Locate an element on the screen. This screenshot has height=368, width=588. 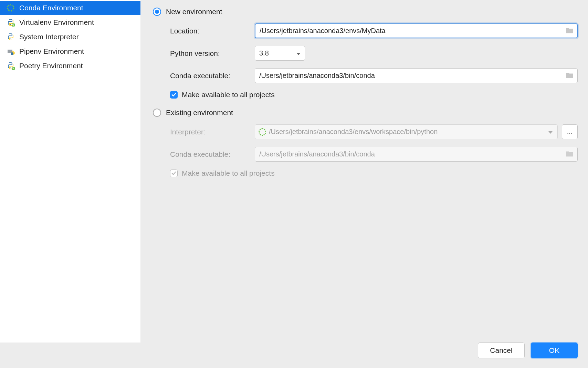
sidebar-item-label: Conda Environment is located at coordinates (51, 8).